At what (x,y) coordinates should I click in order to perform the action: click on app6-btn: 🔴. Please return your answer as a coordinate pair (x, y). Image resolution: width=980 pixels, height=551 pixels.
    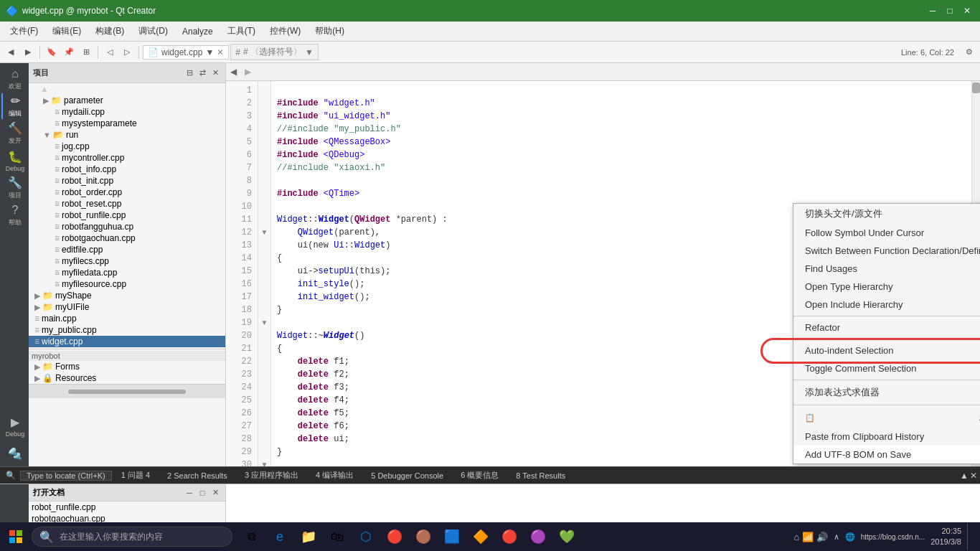
    Looking at the image, I should click on (395, 537).